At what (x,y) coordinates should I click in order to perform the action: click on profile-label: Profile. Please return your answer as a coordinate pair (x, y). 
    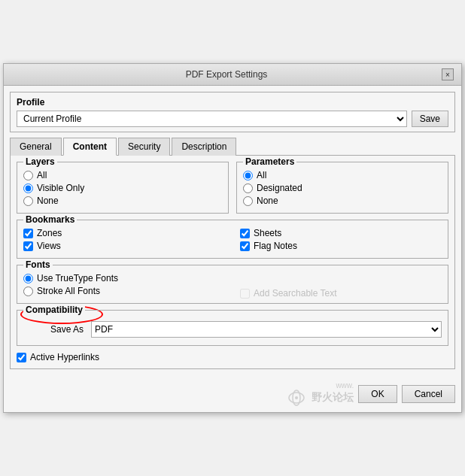
    Looking at the image, I should click on (232, 102).